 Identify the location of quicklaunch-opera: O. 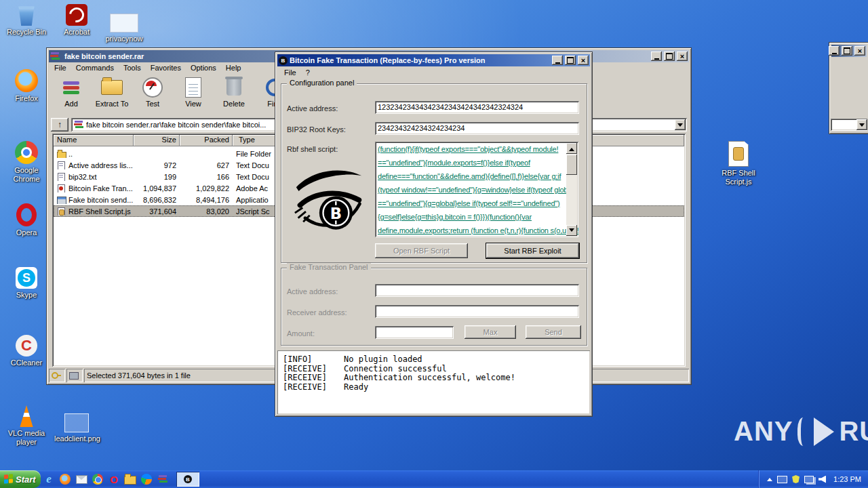
(114, 479).